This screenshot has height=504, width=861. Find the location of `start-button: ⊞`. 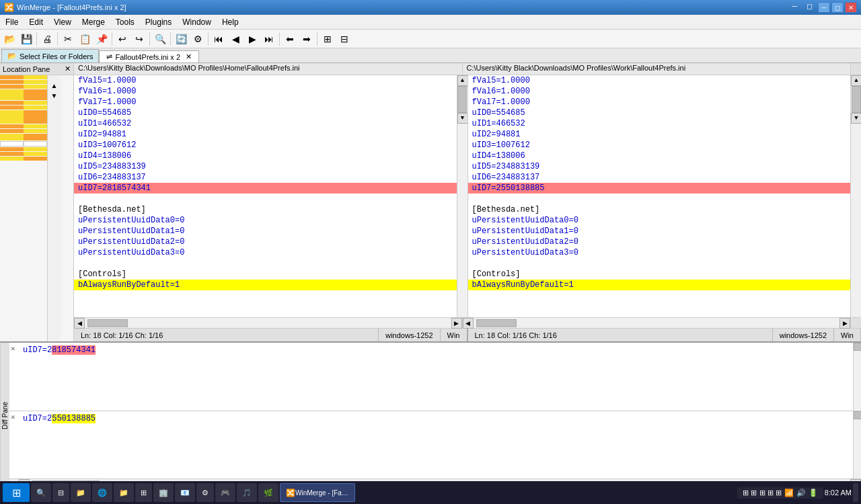

start-button: ⊞ is located at coordinates (16, 493).